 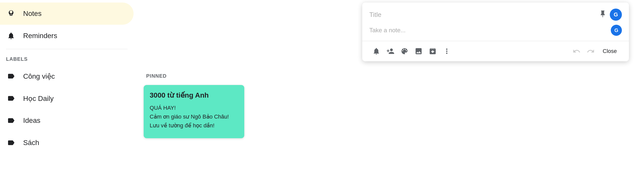 What do you see at coordinates (390, 51) in the screenshot?
I see `add-collaborator-button` at bounding box center [390, 51].